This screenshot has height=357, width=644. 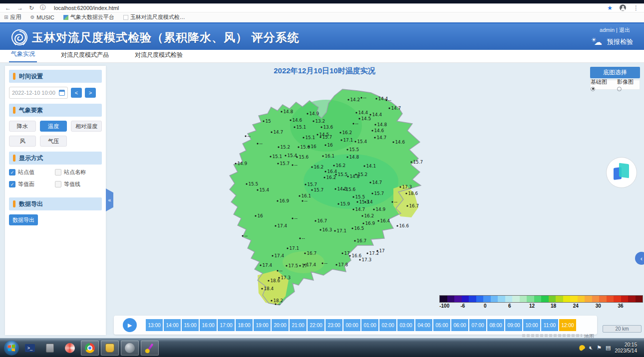 What do you see at coordinates (550, 325) in the screenshot?
I see `time-step-button: 11:00` at bounding box center [550, 325].